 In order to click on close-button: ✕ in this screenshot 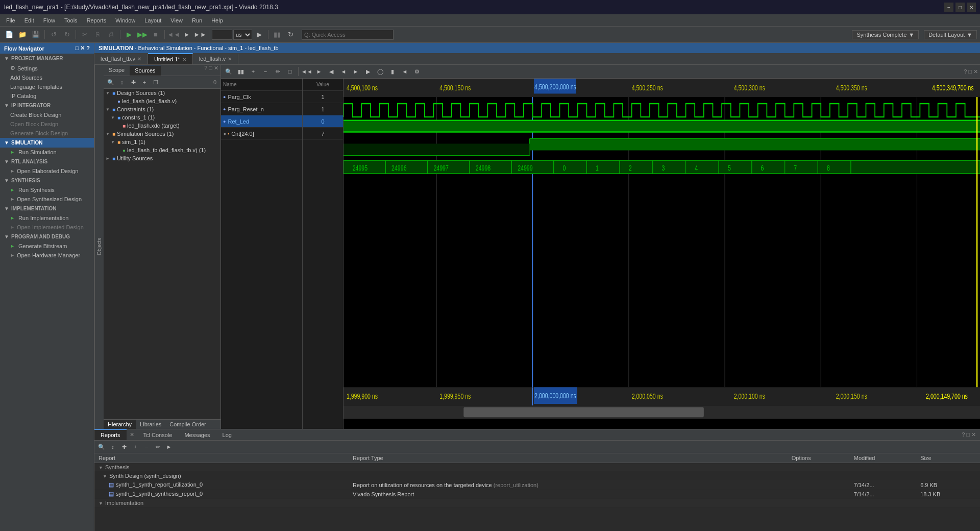, I will do `click(971, 7)`.